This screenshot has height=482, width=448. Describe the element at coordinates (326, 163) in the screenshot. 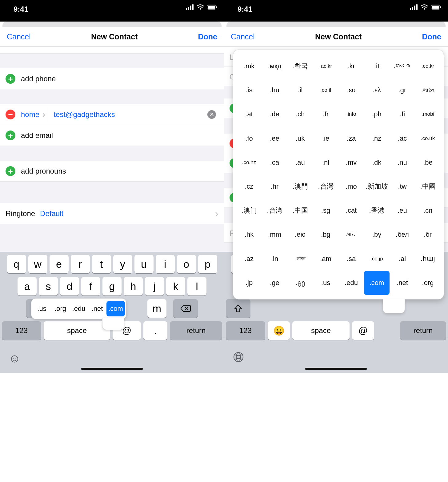

I see `tld-option: .nl` at that location.